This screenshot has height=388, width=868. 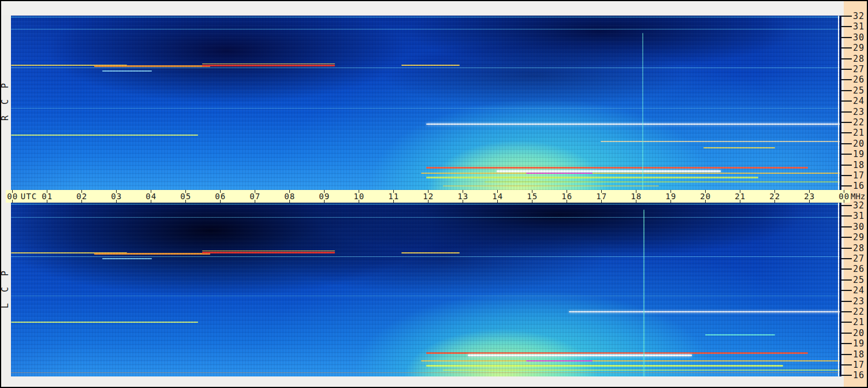 I want to click on time-label-16: 16, so click(x=567, y=196).